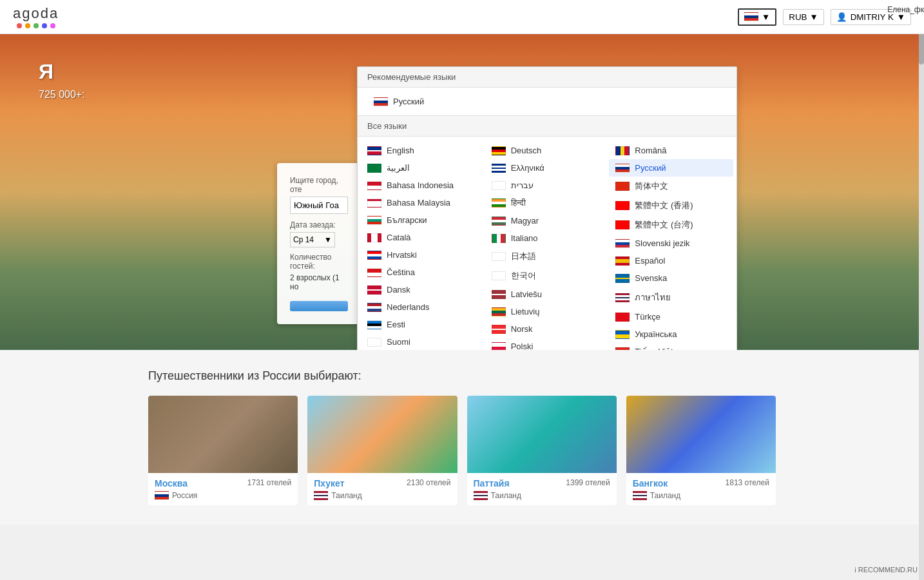  I want to click on flag-hi, so click(499, 203).